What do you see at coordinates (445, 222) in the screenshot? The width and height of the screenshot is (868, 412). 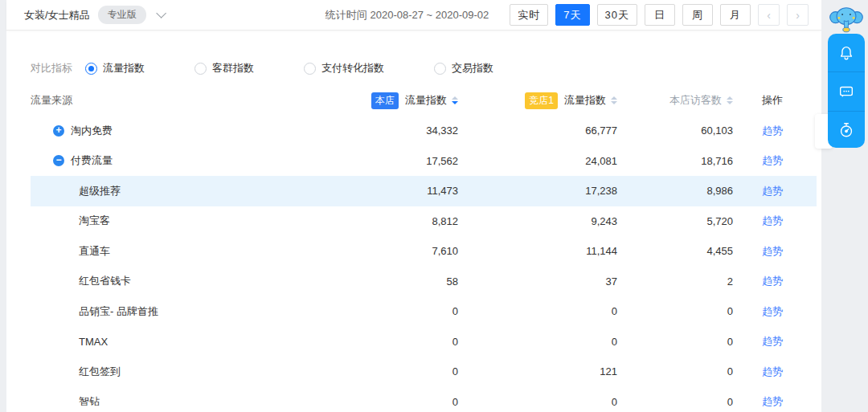 I see `own-index-value: 8,812` at bounding box center [445, 222].